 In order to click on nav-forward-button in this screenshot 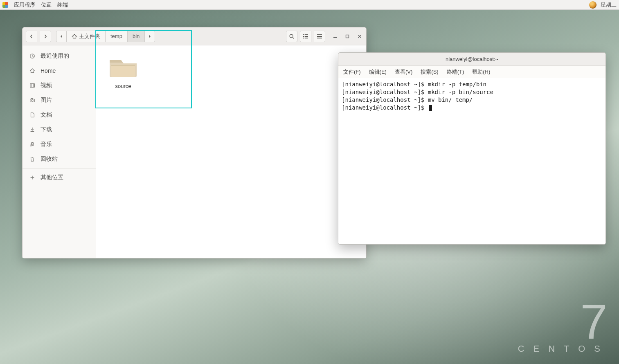, I will do `click(45, 36)`.